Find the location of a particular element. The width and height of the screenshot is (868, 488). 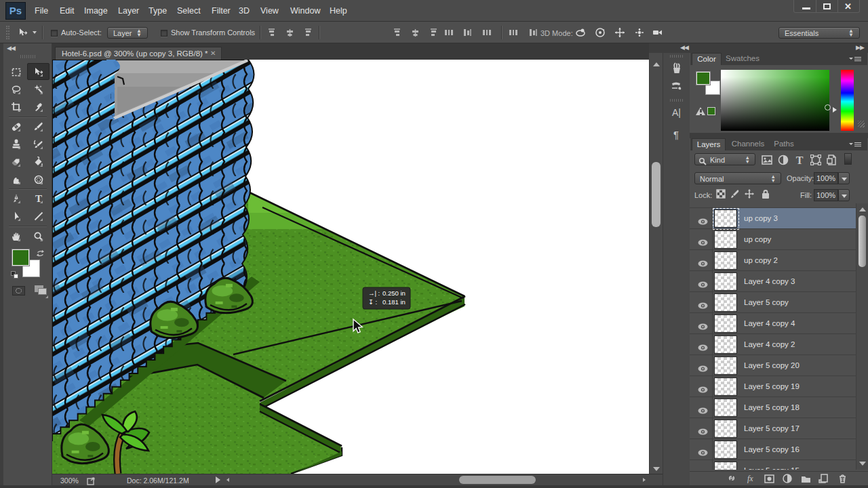

svg-text: T is located at coordinates (800, 160).